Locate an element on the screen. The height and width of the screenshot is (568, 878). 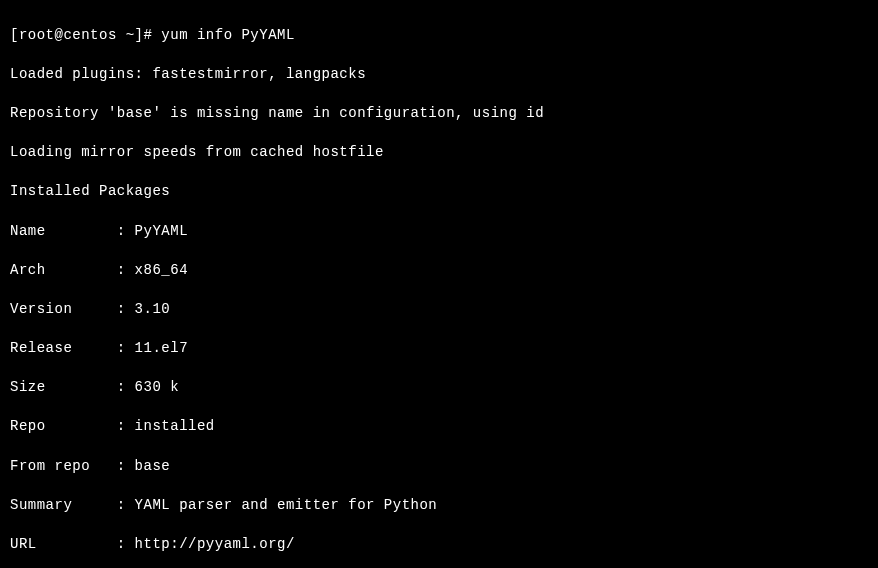
prompt-text: [root@centos ~]# is located at coordinates (81, 35).